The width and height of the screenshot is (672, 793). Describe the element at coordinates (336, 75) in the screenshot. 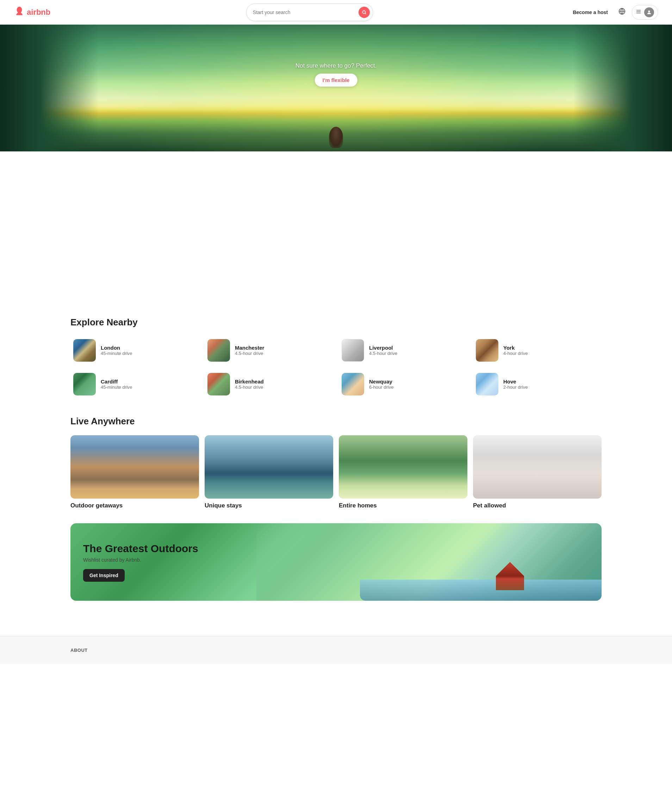

I see `hero-center: Not sure where to go? Perfect. I'm flexi…` at that location.